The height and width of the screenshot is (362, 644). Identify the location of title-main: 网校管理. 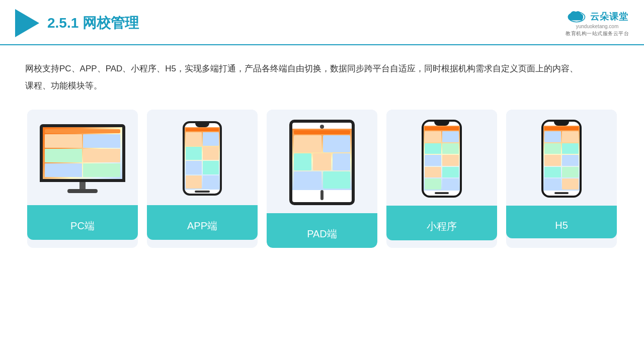
(111, 23).